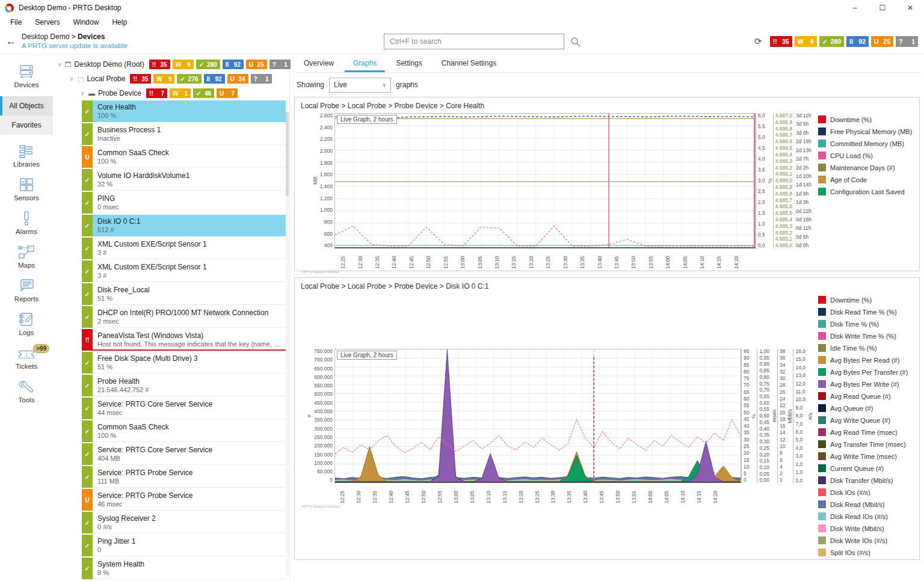 This screenshot has height=581, width=924. What do you see at coordinates (867, 143) in the screenshot?
I see `legend-item: Committed Memory (MB)` at bounding box center [867, 143].